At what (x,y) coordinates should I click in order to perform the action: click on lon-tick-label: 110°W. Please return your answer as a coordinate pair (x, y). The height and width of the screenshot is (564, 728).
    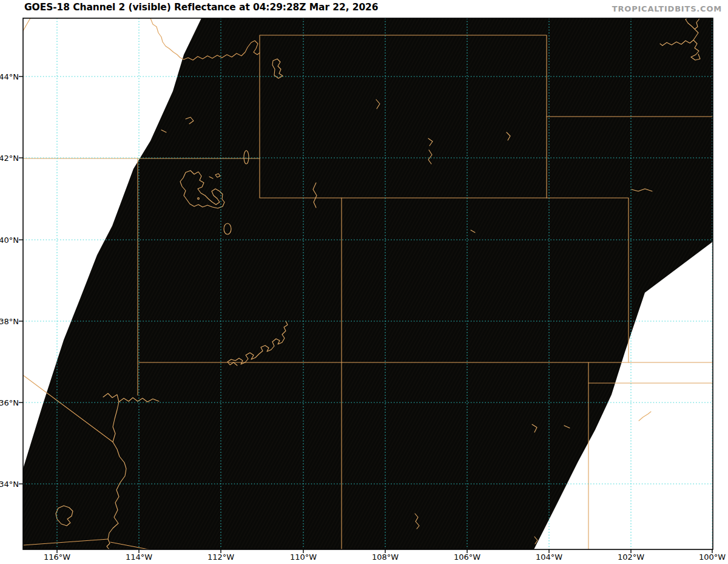
    Looking at the image, I should click on (303, 557).